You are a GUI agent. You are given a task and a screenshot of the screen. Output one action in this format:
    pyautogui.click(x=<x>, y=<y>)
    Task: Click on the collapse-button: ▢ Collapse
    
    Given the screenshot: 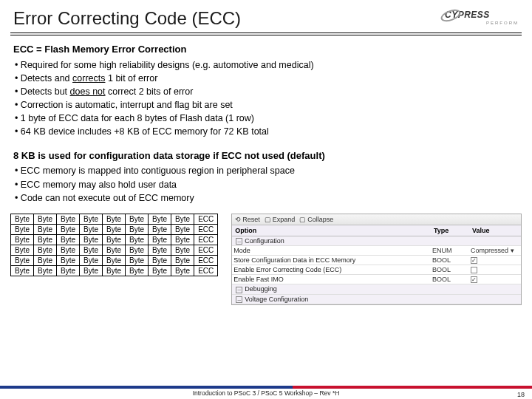 What is the action you would take?
    pyautogui.click(x=316, y=219)
    